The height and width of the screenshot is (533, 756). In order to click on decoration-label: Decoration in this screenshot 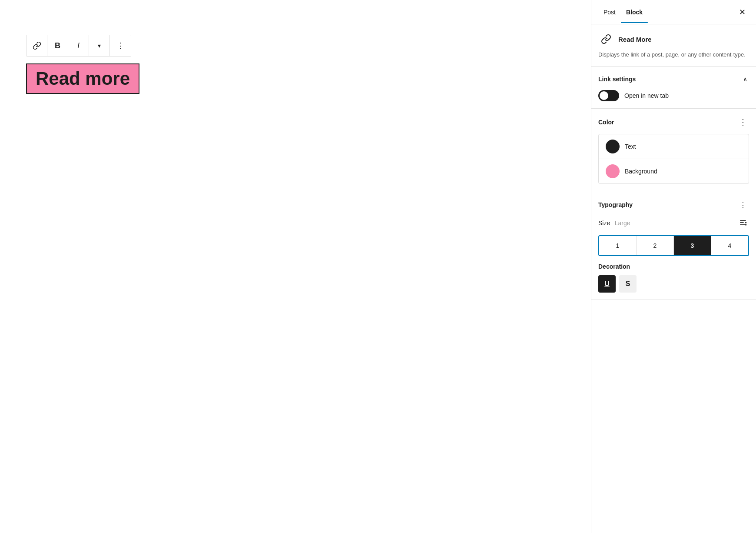, I will do `click(673, 266)`.